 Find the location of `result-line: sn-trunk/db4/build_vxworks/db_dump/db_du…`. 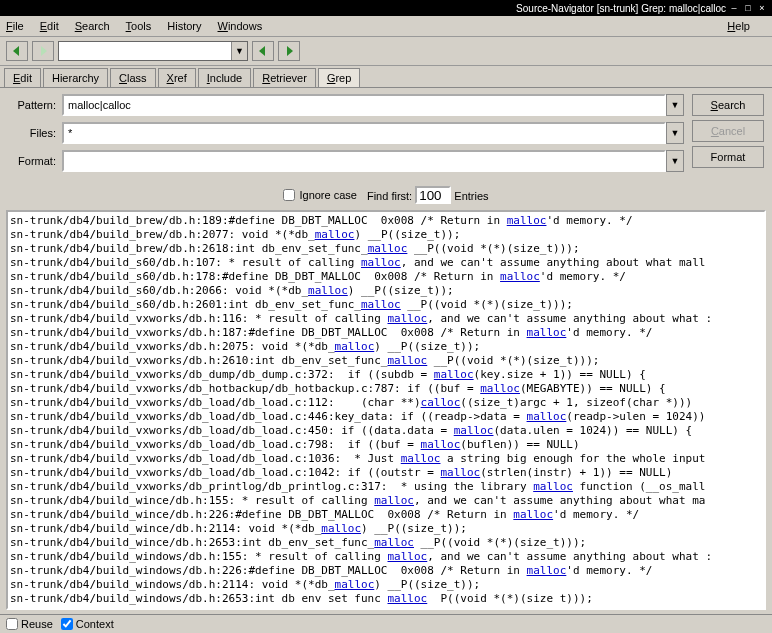

result-line: sn-trunk/db4/build_vxworks/db_dump/db_du… is located at coordinates (386, 375).